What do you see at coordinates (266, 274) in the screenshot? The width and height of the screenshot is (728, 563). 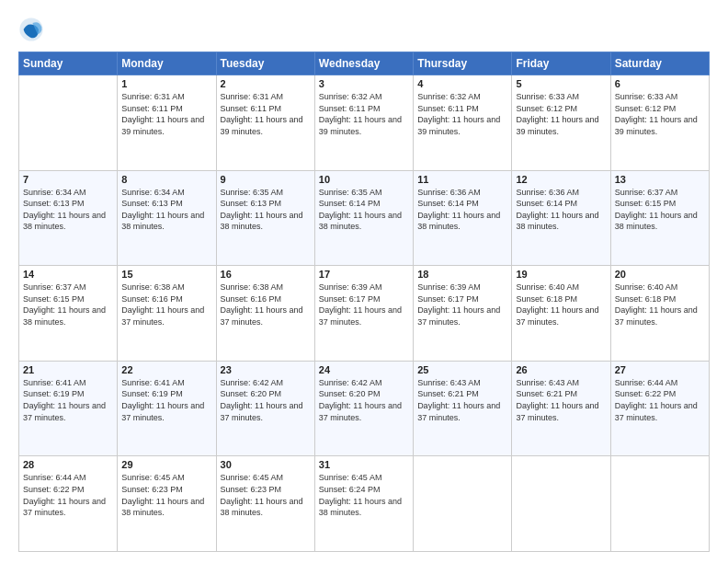 I see `day-number: 16` at bounding box center [266, 274].